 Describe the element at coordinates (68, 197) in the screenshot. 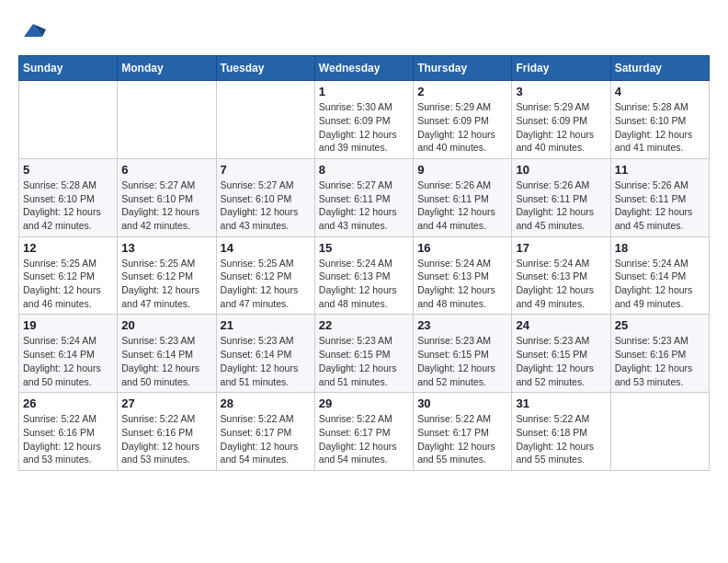

I see `calendar-cell: 5Sunrise: 5:28 AM Sunset: 6:10 PM Daylig…` at that location.